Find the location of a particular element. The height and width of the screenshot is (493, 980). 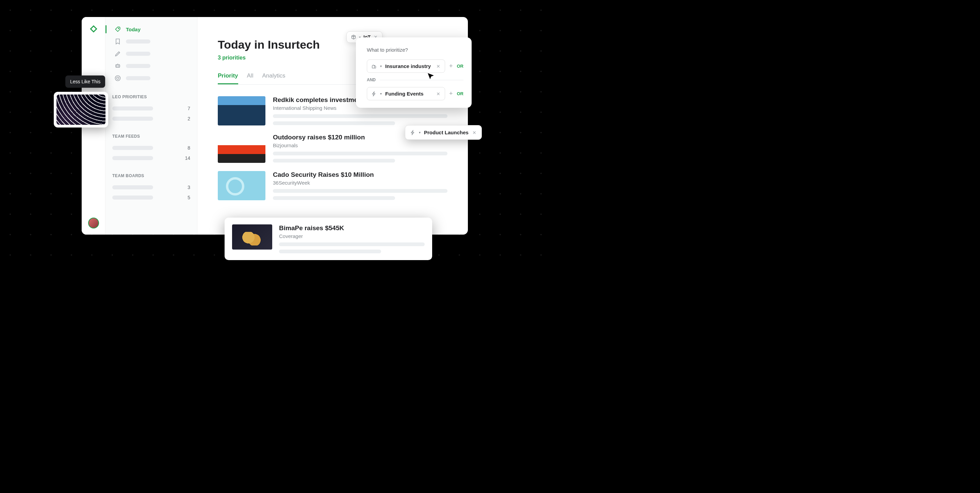

divider is located at coordinates (422, 80).